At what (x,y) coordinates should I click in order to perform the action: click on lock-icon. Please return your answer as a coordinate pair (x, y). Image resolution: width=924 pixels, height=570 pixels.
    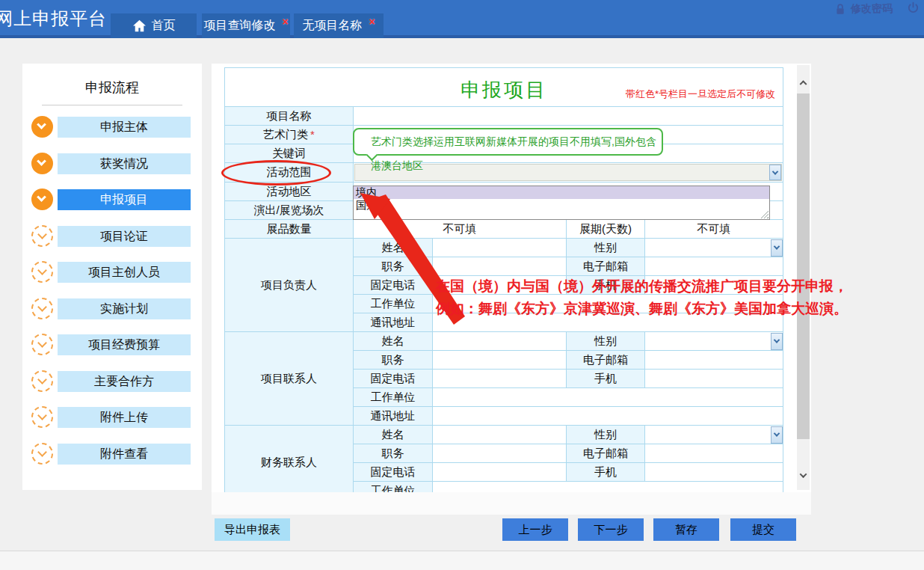
    Looking at the image, I should click on (840, 9).